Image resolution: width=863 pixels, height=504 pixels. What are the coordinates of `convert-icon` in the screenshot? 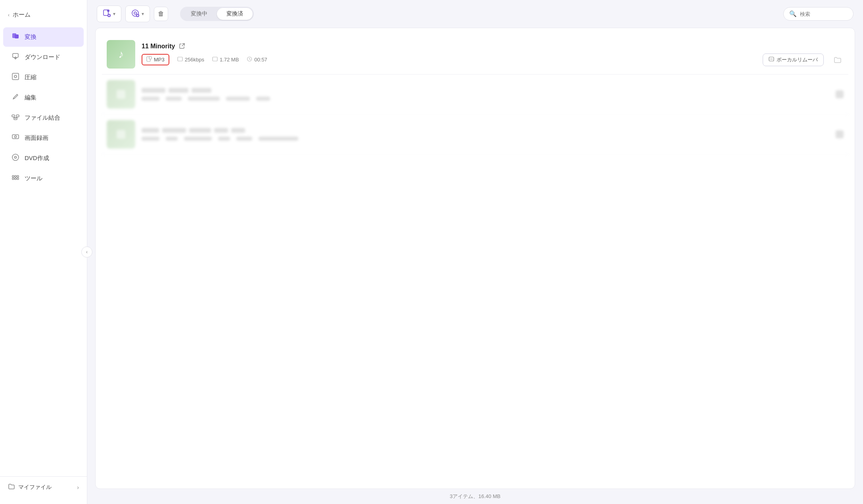 It's located at (15, 37).